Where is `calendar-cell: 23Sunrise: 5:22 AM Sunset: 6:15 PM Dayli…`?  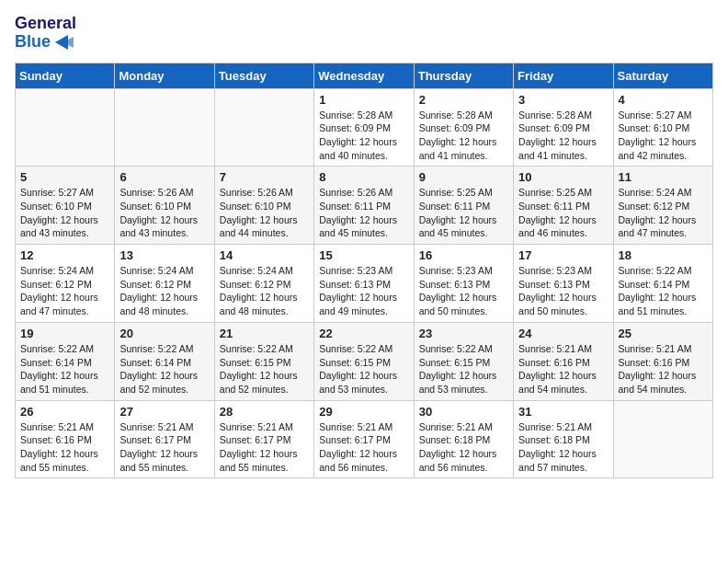 calendar-cell: 23Sunrise: 5:22 AM Sunset: 6:15 PM Dayli… is located at coordinates (463, 361).